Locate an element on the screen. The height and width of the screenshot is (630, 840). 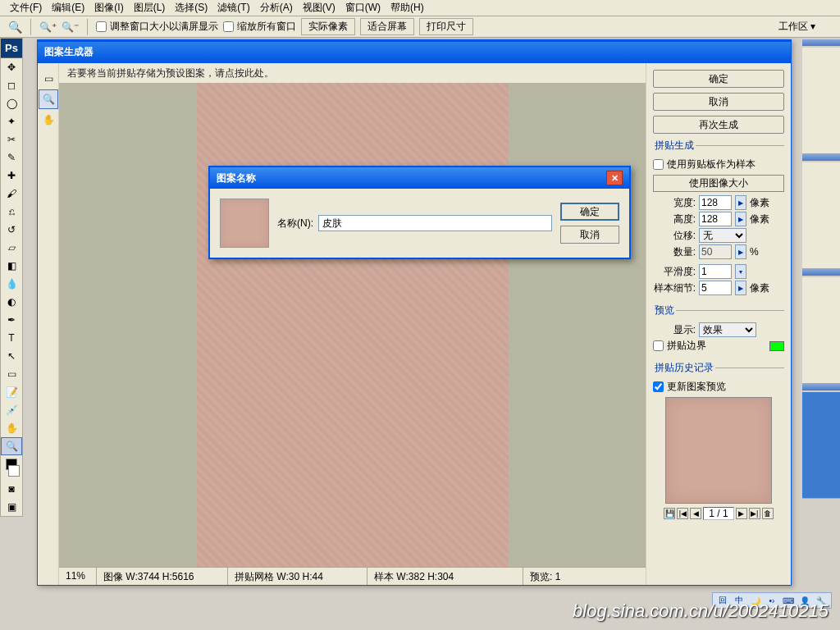
menu-analysis: 分析(A) is located at coordinates (276, 8).